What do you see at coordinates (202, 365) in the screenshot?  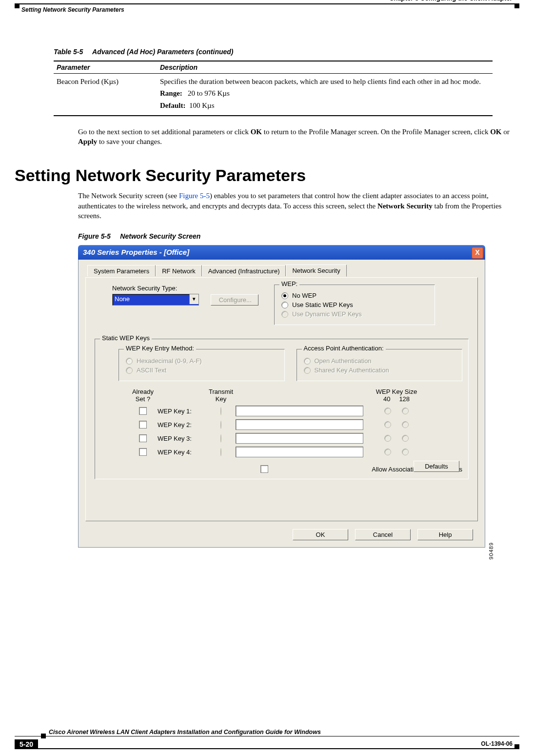 I see `entry-method-group: WEP Key Entry Method: Hexadecimal (0-9, …` at bounding box center [202, 365].